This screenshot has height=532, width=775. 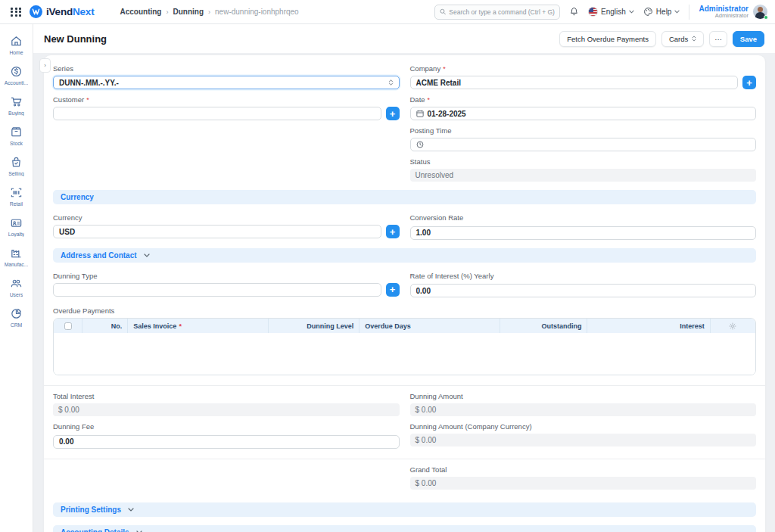 I want to click on sidebar-item-users: Users, so click(x=17, y=288).